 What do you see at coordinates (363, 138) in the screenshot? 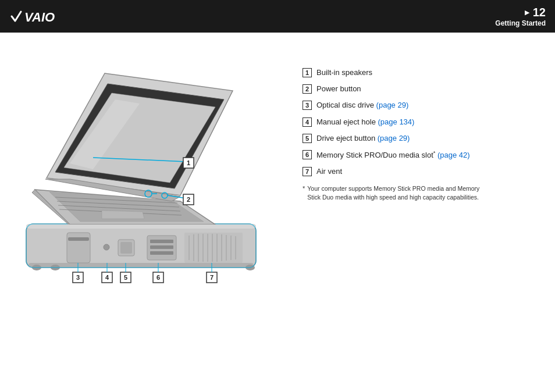
I see `item-label-5: Drive eject button (page 29)` at bounding box center [363, 138].